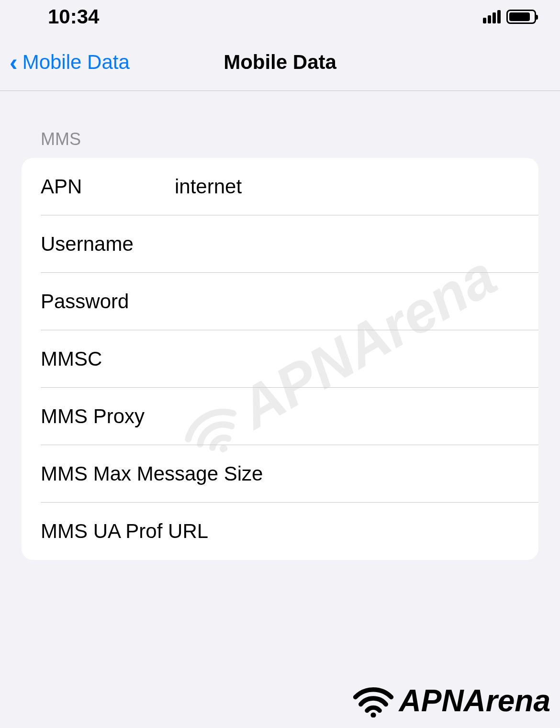 Image resolution: width=560 pixels, height=728 pixels. Describe the element at coordinates (74, 17) in the screenshot. I see `status-time: 10:34` at that location.